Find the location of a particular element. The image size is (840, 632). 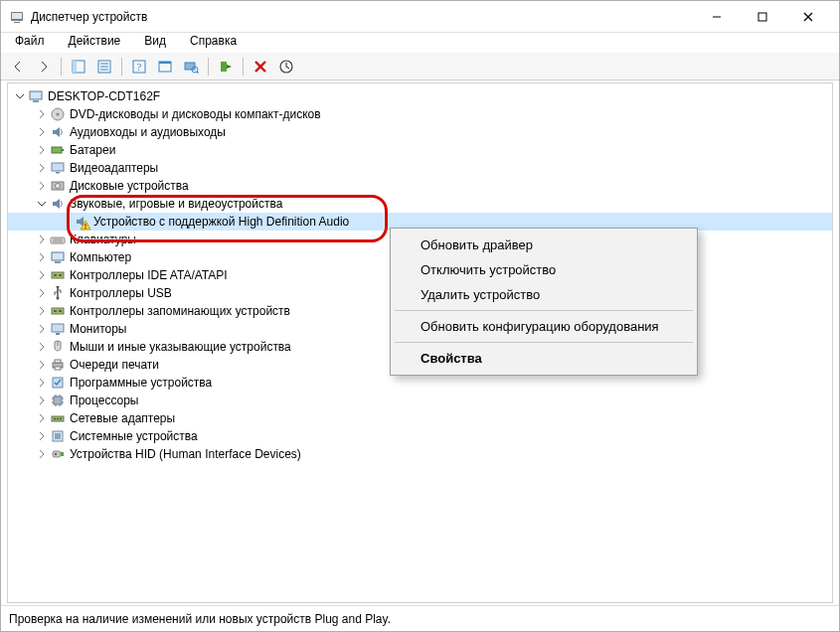

ctx-delete-device: Удалить устройство is located at coordinates (544, 294).